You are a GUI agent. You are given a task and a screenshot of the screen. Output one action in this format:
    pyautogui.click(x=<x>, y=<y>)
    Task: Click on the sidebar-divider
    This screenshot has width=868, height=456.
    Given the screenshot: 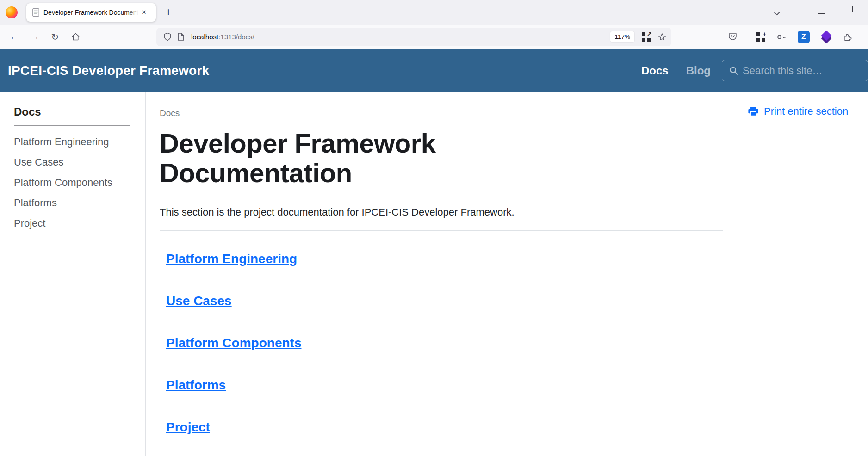 What is the action you would take?
    pyautogui.click(x=72, y=126)
    